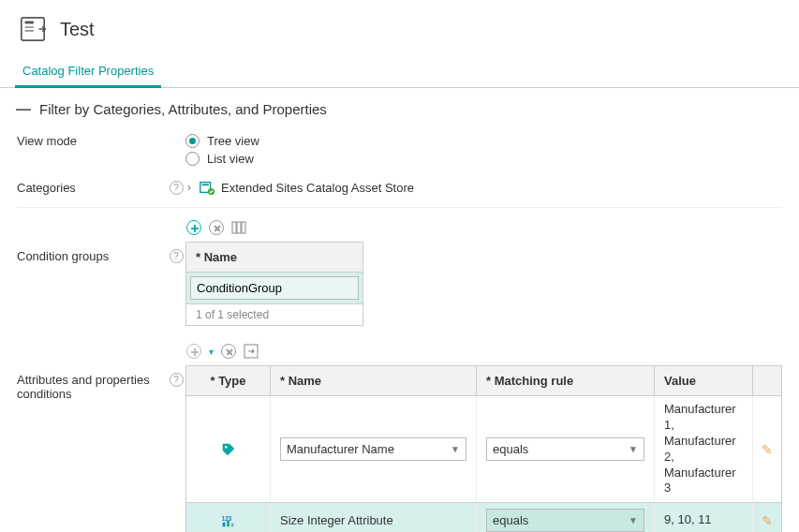 The width and height of the screenshot is (799, 532). I want to click on page-title: Test, so click(77, 30).